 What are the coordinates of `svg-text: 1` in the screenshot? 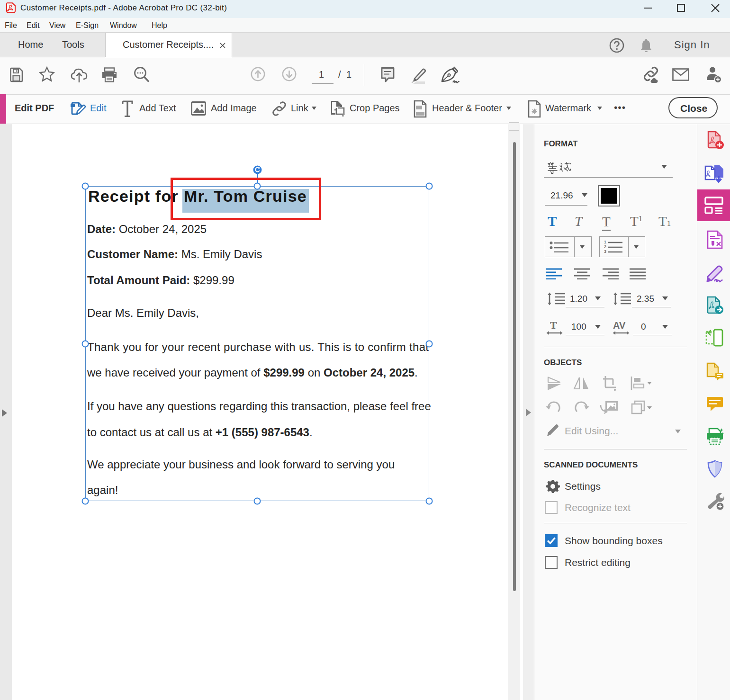 It's located at (605, 242).